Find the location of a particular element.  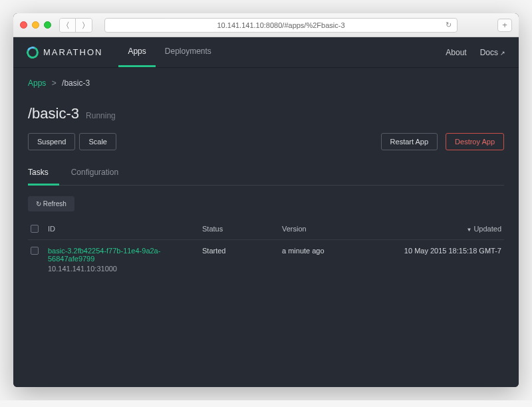

forward-button: 〉 is located at coordinates (84, 25).